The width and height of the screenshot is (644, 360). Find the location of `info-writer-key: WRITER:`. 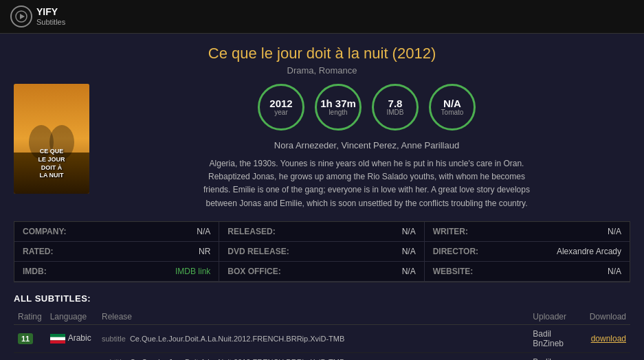

info-writer-key: WRITER: is located at coordinates (451, 232).